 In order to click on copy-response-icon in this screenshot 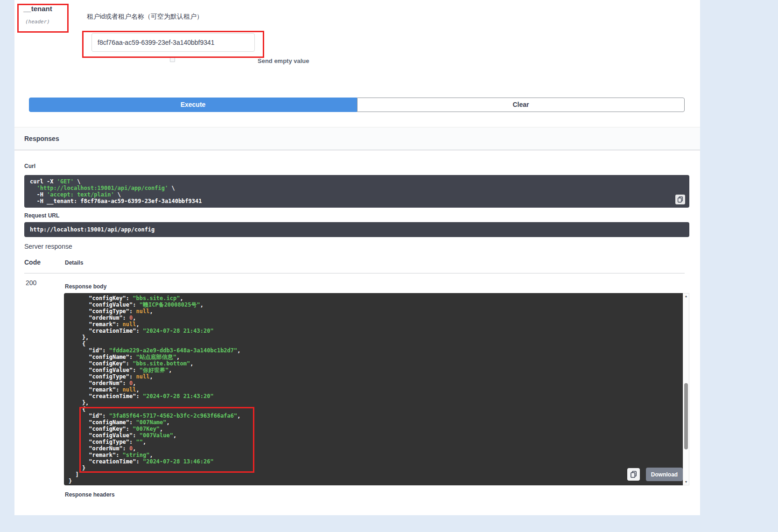, I will do `click(634, 474)`.